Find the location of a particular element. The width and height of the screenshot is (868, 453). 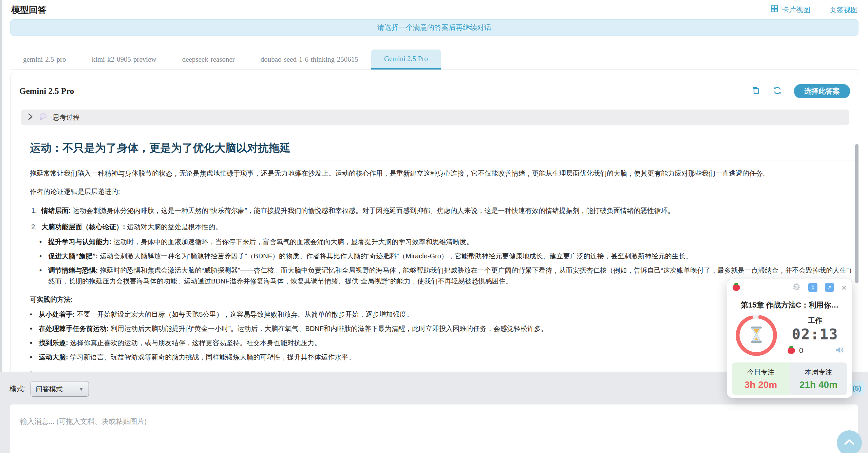

tab-kimi-k2: kimi-k2-0905-preview is located at coordinates (124, 60).